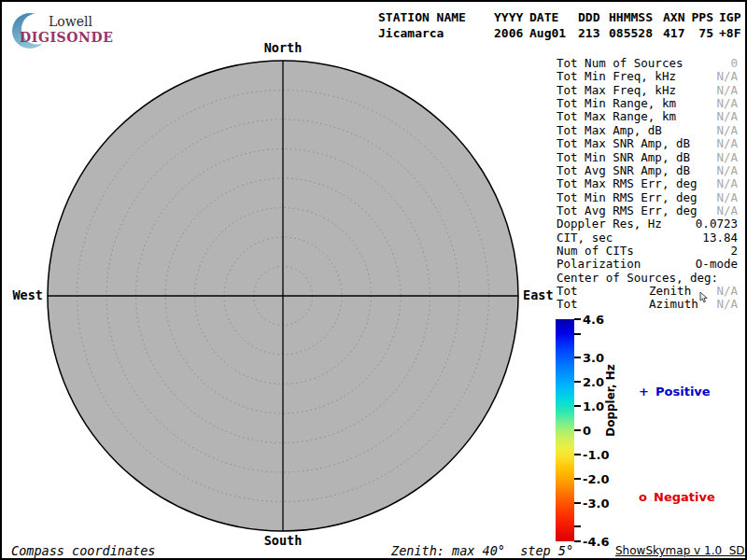 The width and height of the screenshot is (747, 560). What do you see at coordinates (670, 291) in the screenshot?
I see `stats-mid-label: Zenith` at bounding box center [670, 291].